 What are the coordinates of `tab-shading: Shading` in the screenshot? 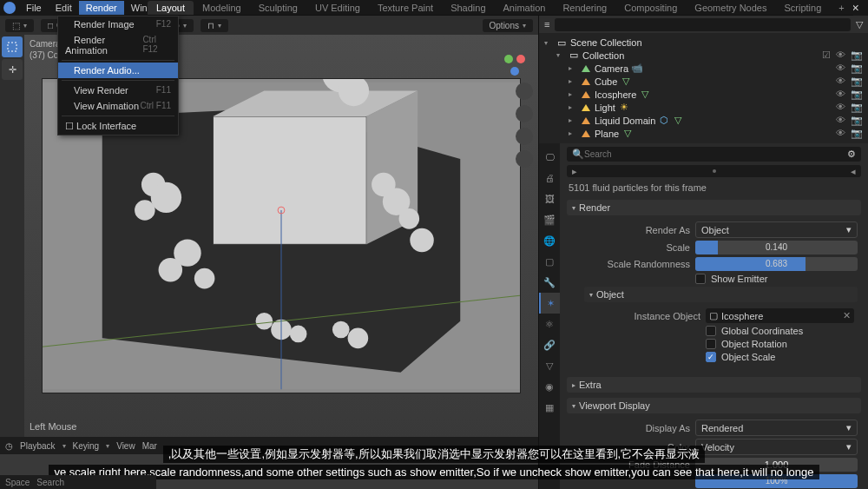 It's located at (468, 8).